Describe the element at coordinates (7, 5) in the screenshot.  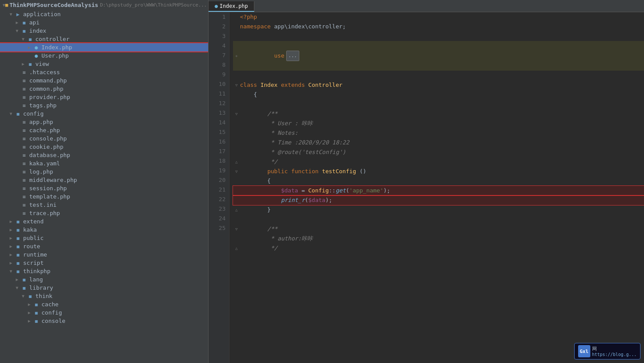
I see `project-folder-icon: ■` at that location.